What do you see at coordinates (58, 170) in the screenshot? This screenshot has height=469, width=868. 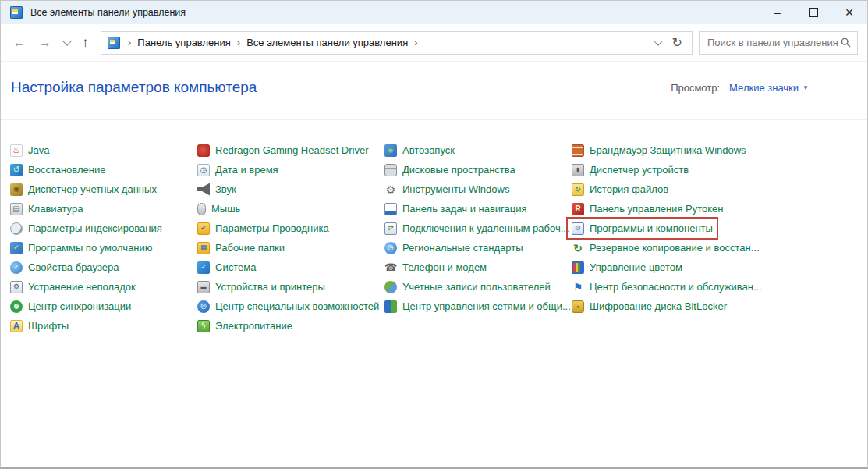 I see `control-panel-item: ↺Восстановление` at bounding box center [58, 170].